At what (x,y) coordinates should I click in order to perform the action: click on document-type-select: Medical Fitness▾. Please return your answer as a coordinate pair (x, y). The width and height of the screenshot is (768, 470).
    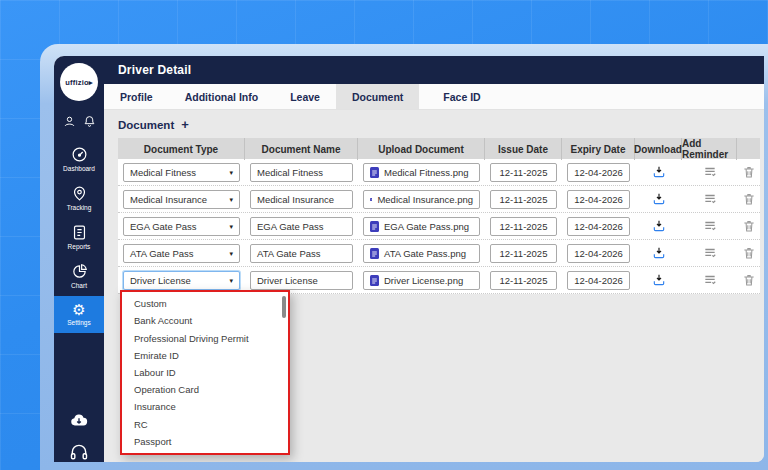
    Looking at the image, I should click on (182, 172).